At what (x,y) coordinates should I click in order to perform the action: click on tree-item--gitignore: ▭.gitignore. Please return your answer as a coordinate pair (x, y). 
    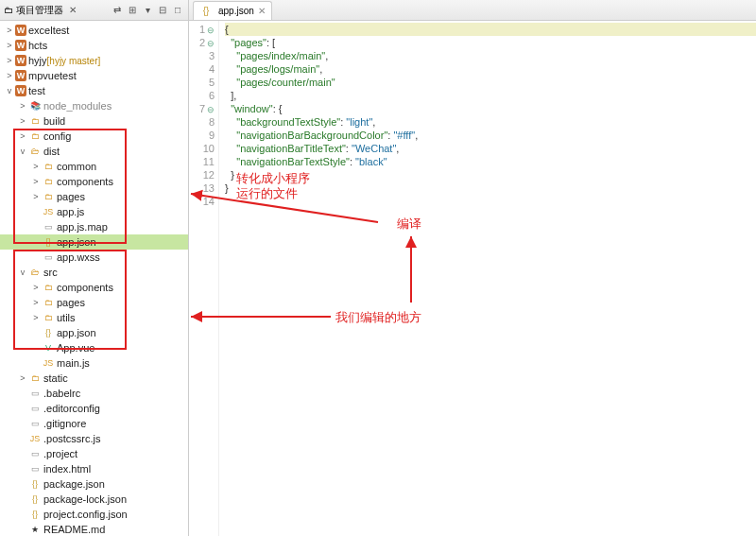
    Looking at the image, I should click on (94, 424).